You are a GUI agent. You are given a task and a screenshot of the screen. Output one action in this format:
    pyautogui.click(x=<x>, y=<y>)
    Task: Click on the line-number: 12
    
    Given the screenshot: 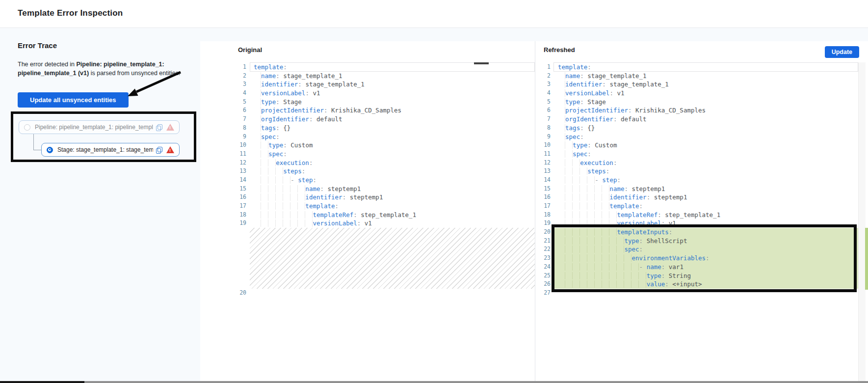 What is the action you would take?
    pyautogui.click(x=543, y=163)
    